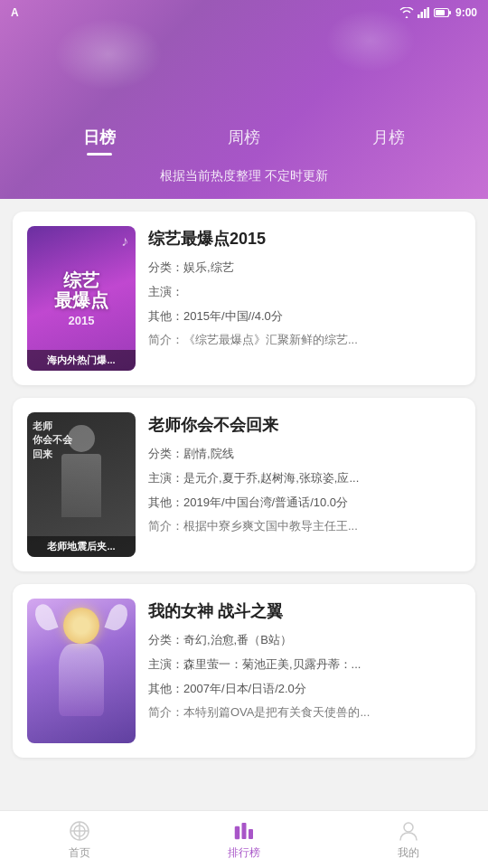 The height and width of the screenshot is (868, 488). What do you see at coordinates (305, 316) in the screenshot?
I see `card-other-1: 其他：2015年/中国//4.0分` at bounding box center [305, 316].